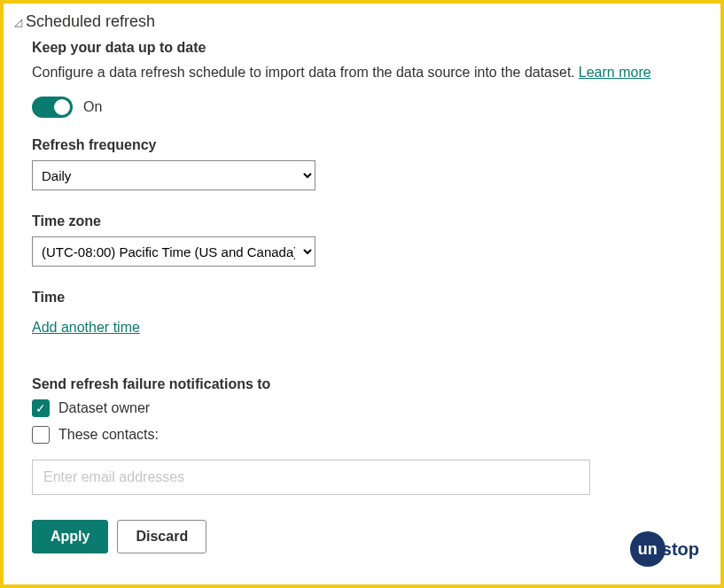  What do you see at coordinates (108, 435) in the screenshot?
I see `contacts-label: These contacts:` at bounding box center [108, 435].